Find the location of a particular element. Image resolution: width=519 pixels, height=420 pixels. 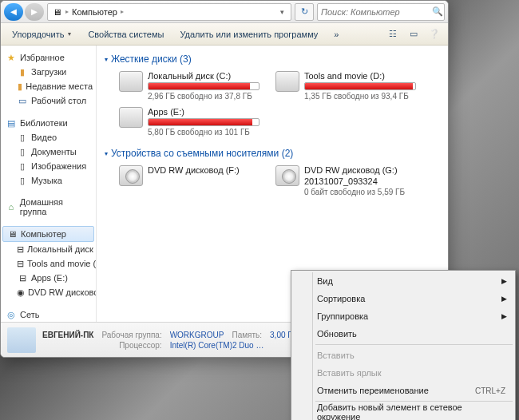

help-button: ❔ is located at coordinates (434, 34).